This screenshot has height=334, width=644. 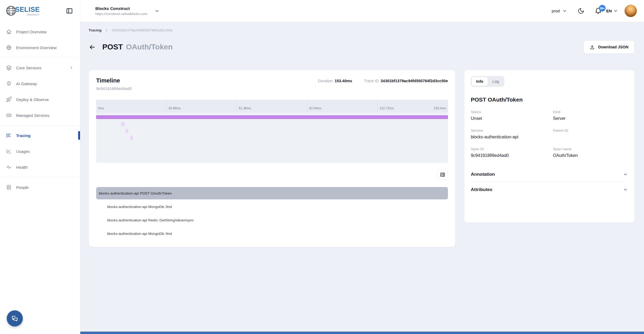 What do you see at coordinates (592, 47) in the screenshot?
I see `download-icon` at bounding box center [592, 47].